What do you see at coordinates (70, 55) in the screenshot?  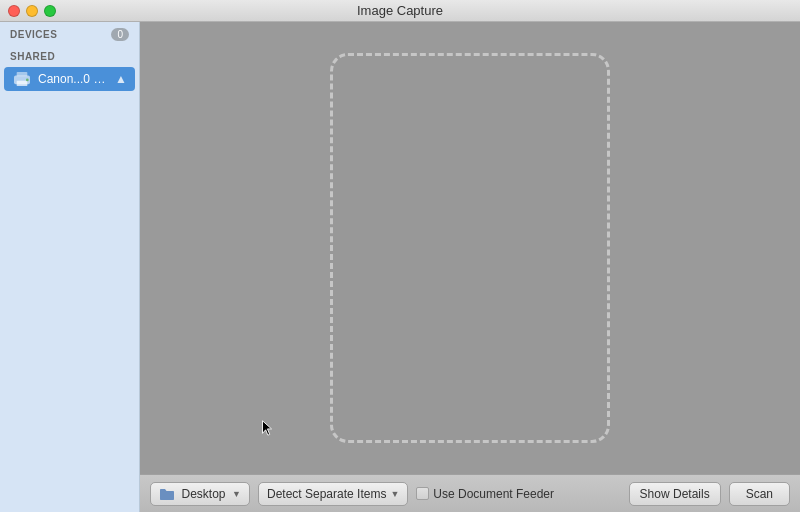 I see `shared-section-header: SHARED` at bounding box center [70, 55].